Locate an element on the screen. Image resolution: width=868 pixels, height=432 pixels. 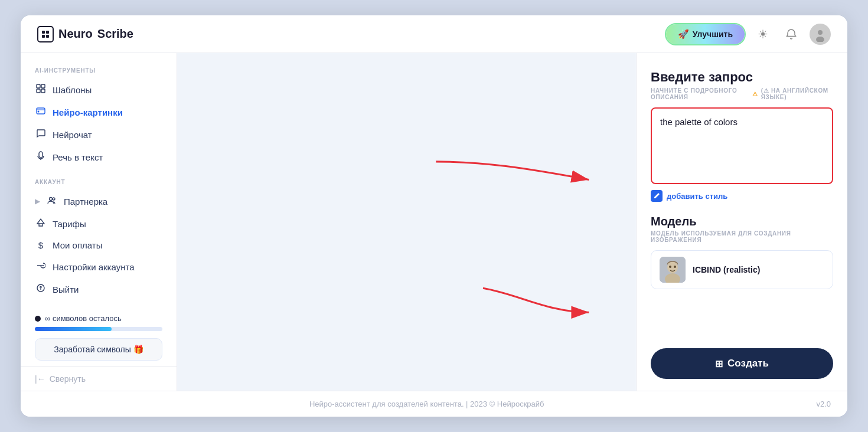
settings-icon is located at coordinates (41, 267).